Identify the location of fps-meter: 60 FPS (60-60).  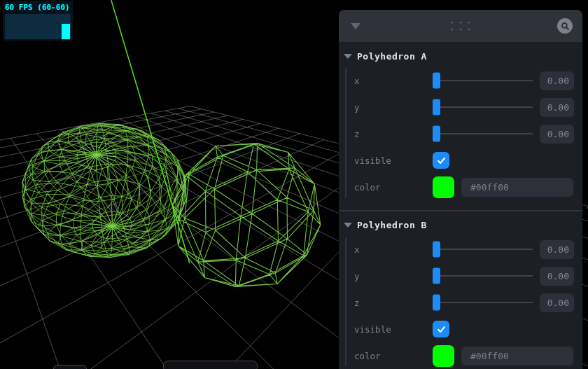
(38, 21).